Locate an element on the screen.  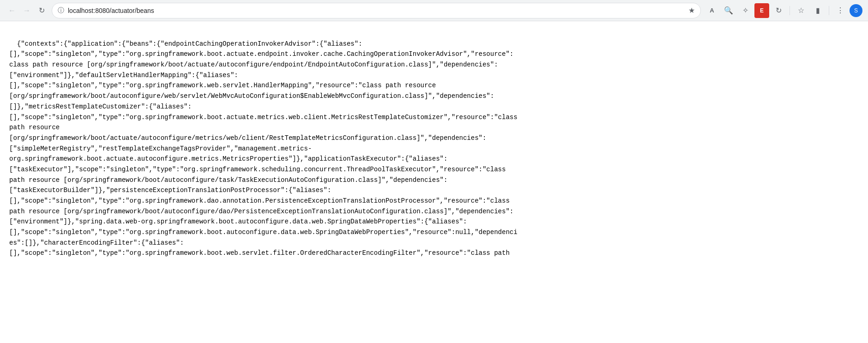
menu-icon: ⋮ is located at coordinates (840, 10).